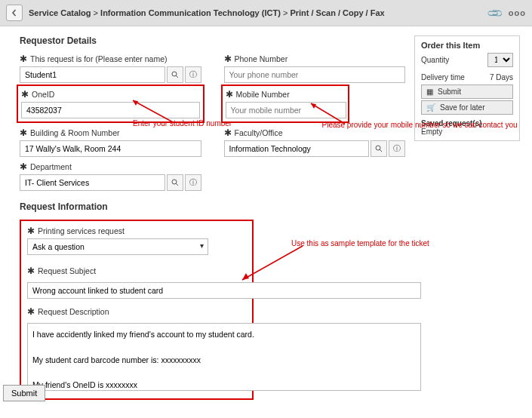  I want to click on back-button, so click(14, 13).